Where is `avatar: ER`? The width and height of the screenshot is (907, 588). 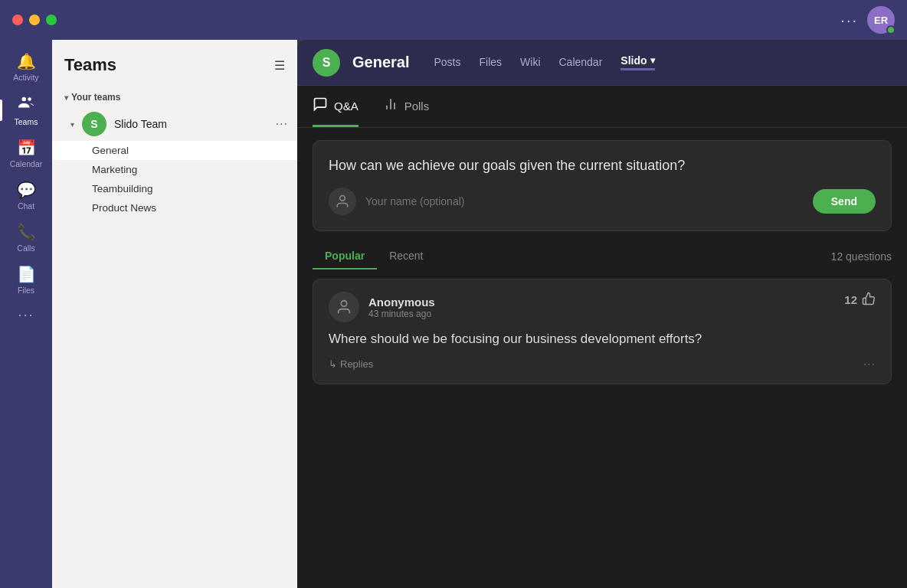
avatar: ER is located at coordinates (881, 20).